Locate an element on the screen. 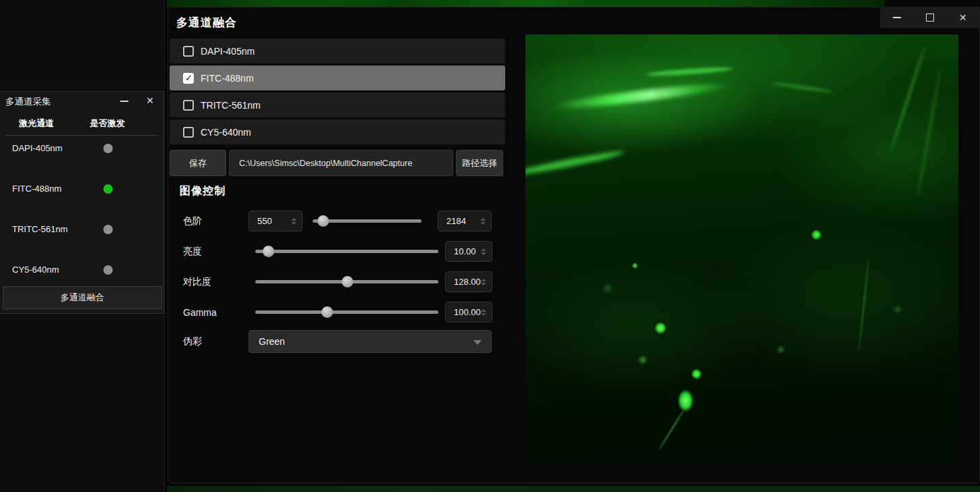 This screenshot has height=492, width=980. checkbox-dapi is located at coordinates (188, 51).